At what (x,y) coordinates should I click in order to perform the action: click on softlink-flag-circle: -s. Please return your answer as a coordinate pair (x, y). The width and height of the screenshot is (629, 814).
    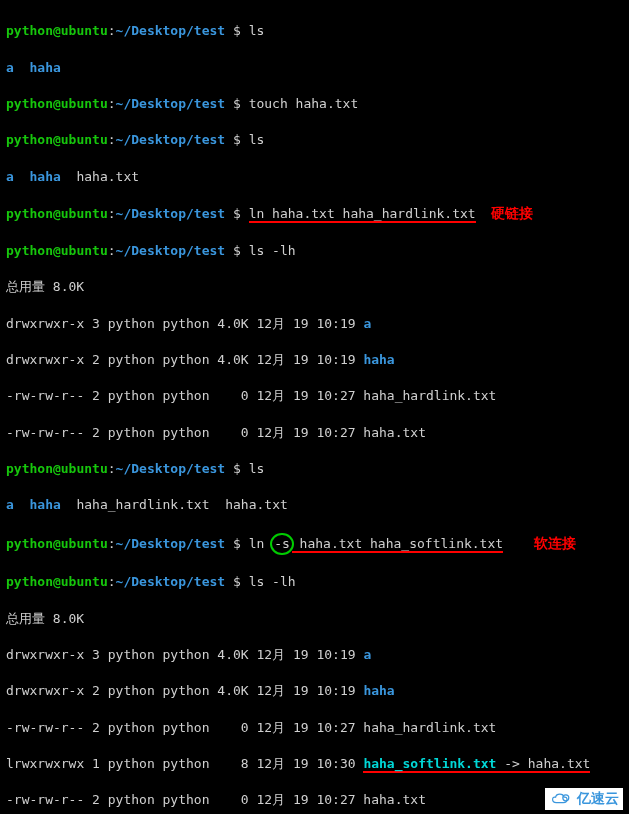
    Looking at the image, I should click on (282, 544).